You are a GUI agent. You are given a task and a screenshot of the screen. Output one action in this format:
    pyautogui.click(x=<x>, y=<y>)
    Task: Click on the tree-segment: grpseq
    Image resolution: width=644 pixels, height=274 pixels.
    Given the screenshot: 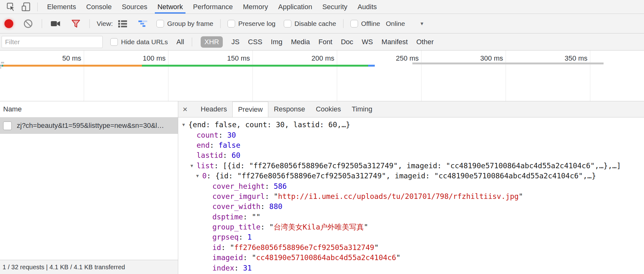 What is the action you would take?
    pyautogui.click(x=226, y=237)
    